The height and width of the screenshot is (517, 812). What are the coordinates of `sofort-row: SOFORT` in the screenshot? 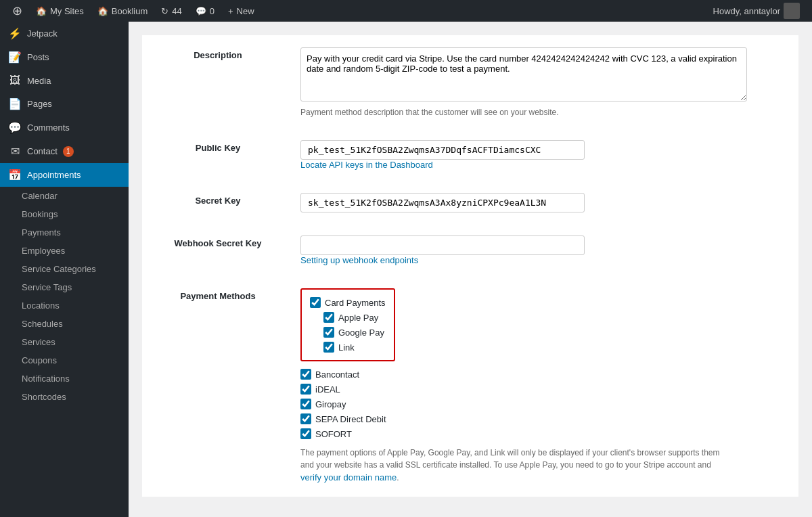 It's located at (545, 434).